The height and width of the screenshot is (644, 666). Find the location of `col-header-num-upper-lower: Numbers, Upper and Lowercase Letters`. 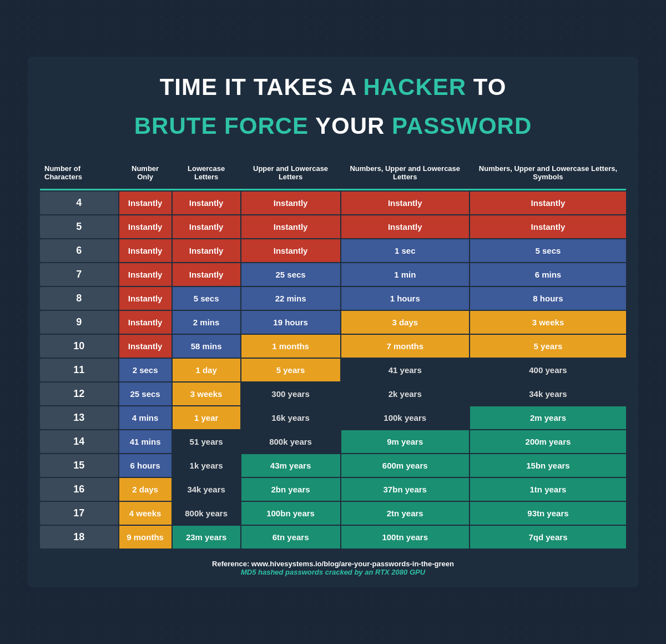

col-header-num-upper-lower: Numbers, Upper and Lowercase Letters is located at coordinates (405, 173).